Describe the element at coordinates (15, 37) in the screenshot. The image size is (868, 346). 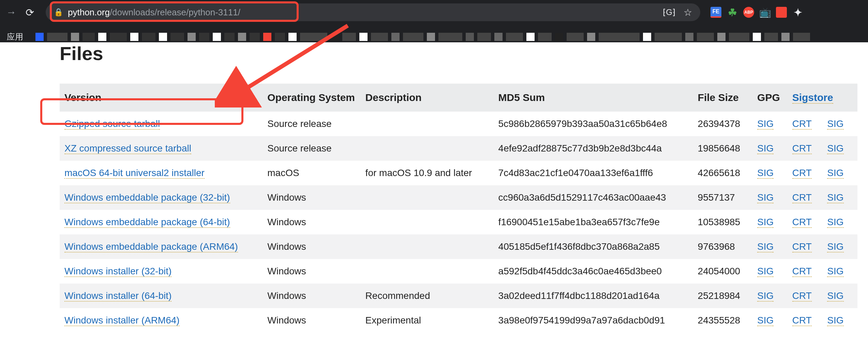
I see `apps-button: 应用` at that location.